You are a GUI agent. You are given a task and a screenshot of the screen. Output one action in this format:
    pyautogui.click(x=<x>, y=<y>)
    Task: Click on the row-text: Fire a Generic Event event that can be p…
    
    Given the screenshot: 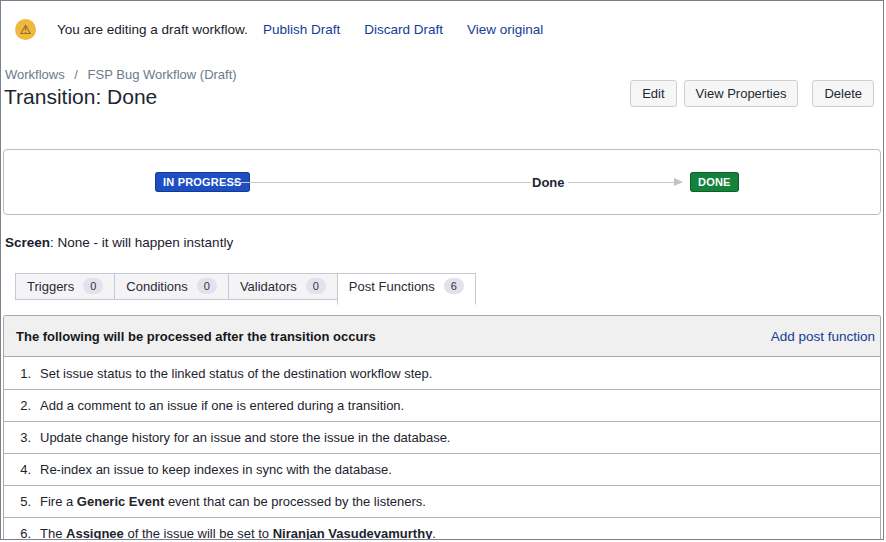 What is the action you would take?
    pyautogui.click(x=233, y=502)
    